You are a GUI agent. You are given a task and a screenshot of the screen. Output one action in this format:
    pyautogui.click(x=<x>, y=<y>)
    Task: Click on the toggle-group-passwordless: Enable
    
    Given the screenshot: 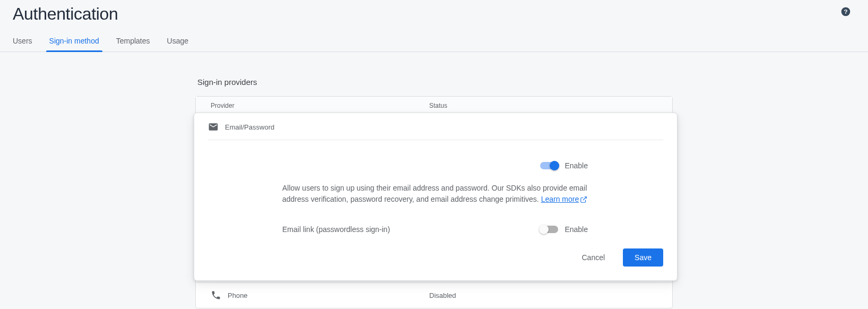 What is the action you would take?
    pyautogui.click(x=564, y=229)
    